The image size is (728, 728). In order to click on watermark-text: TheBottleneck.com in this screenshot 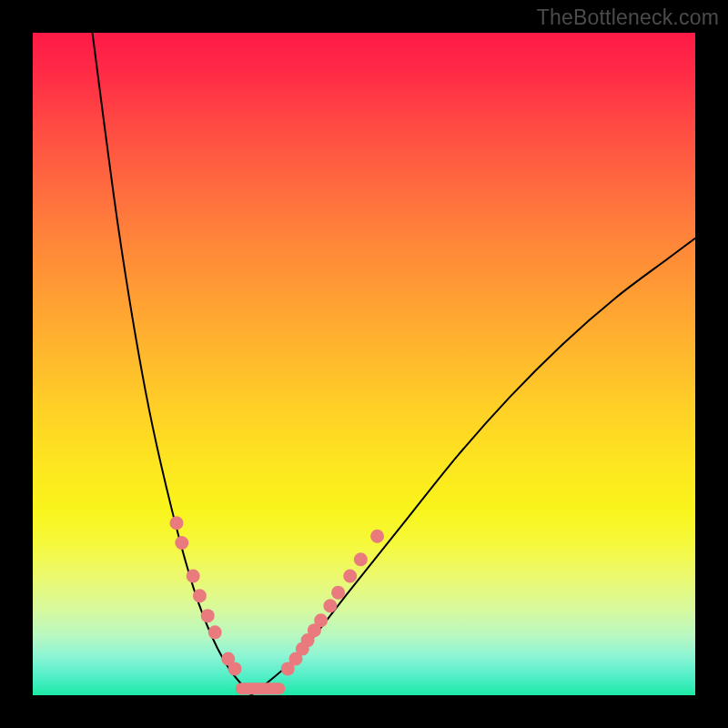, I will do `click(628, 18)`.